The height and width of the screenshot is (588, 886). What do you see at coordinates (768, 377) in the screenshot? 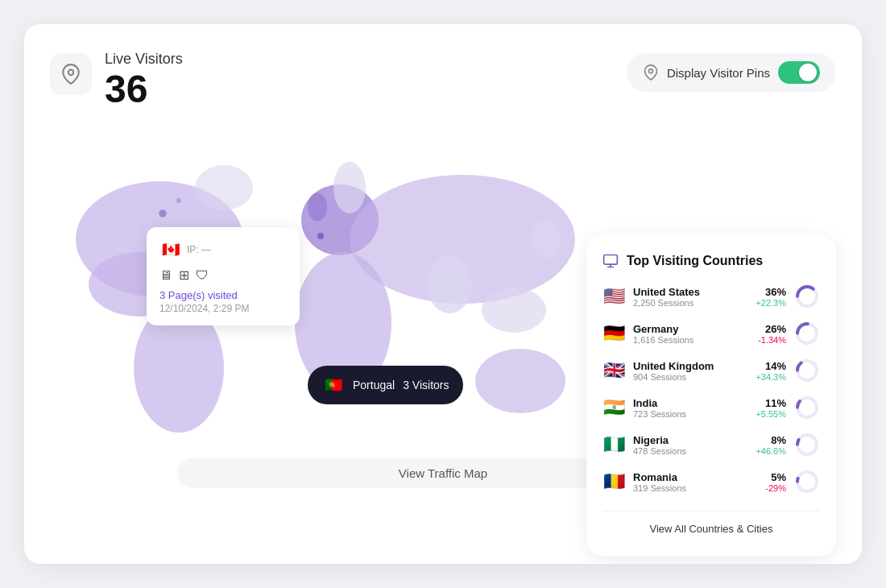
I see `country-change-2: +34.3%` at bounding box center [768, 377].